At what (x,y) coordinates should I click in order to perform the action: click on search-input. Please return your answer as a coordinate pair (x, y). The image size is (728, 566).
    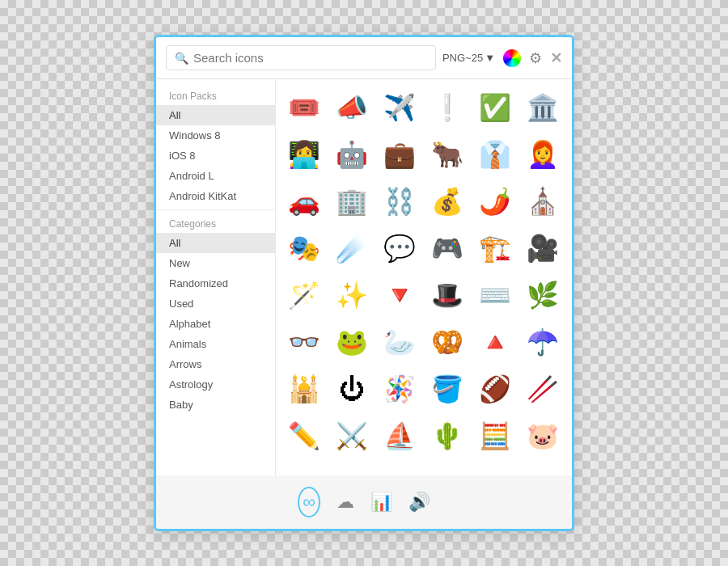
    Looking at the image, I should click on (311, 58).